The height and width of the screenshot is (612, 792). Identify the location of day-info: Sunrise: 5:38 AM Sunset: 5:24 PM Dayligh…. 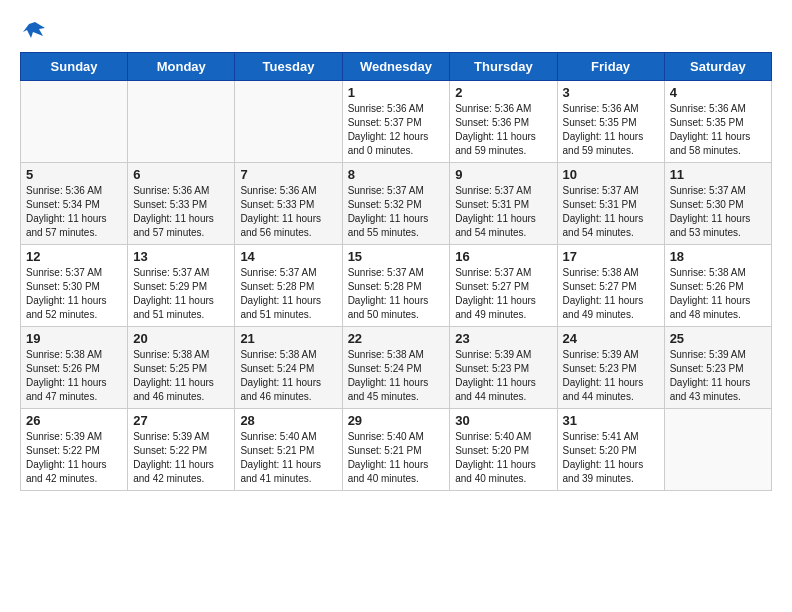
(288, 376).